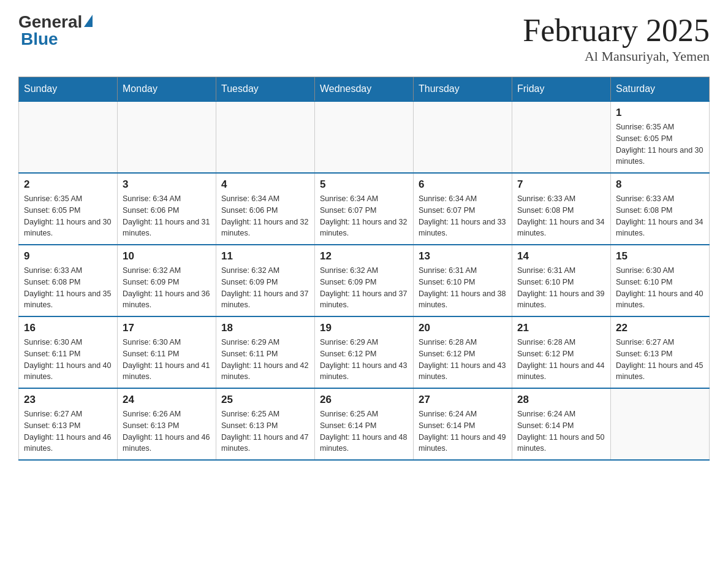 The image size is (728, 563). Describe the element at coordinates (55, 31) in the screenshot. I see `logo: General Blue` at that location.